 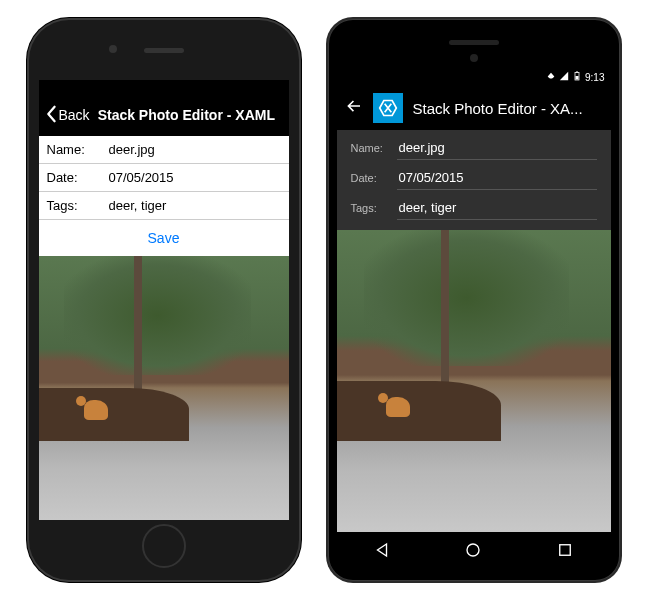 I want to click on circle-home-icon, so click(x=473, y=554).